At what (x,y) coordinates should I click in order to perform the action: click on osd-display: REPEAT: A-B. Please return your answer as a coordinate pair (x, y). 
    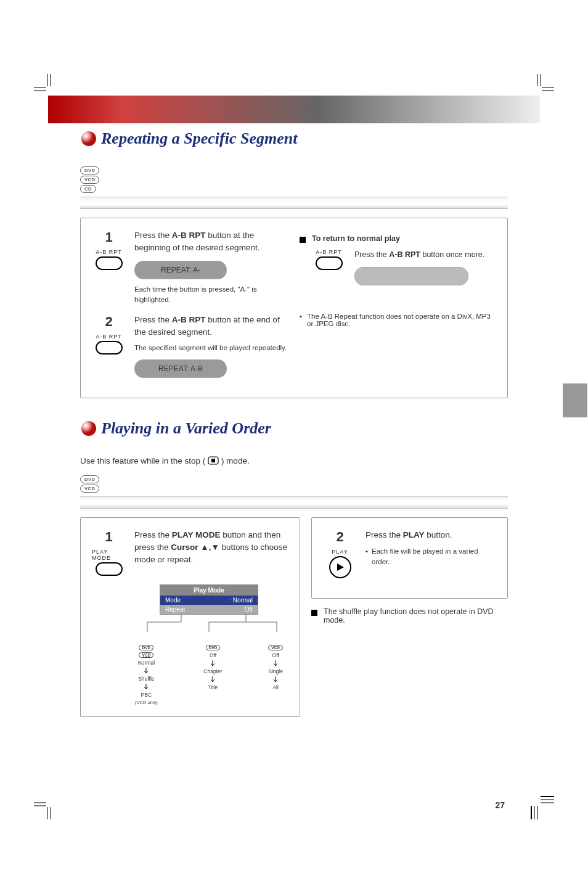
    Looking at the image, I should click on (181, 369).